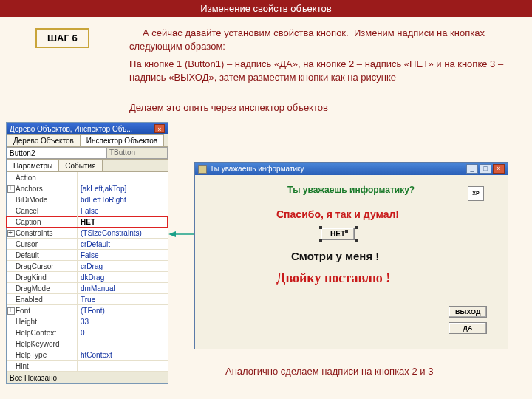  What do you see at coordinates (42, 255) in the screenshot?
I see `property-name: Default` at bounding box center [42, 255].